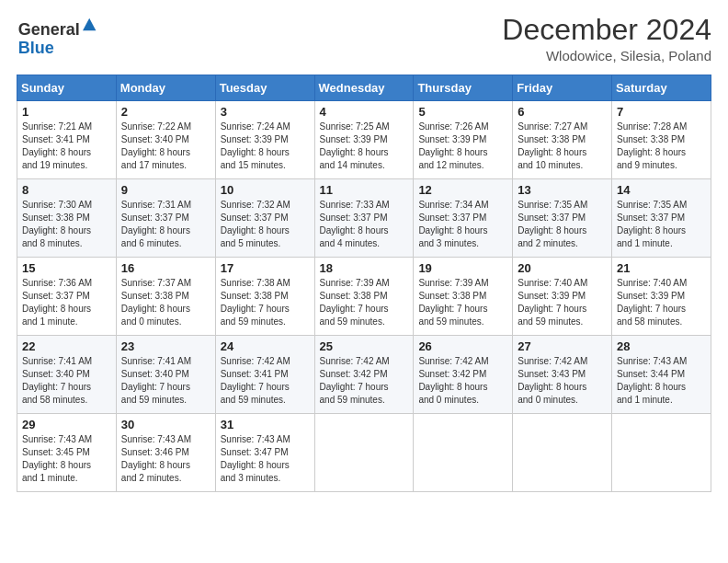 The height and width of the screenshot is (563, 728). What do you see at coordinates (662, 112) in the screenshot?
I see `day-number: 7` at bounding box center [662, 112].